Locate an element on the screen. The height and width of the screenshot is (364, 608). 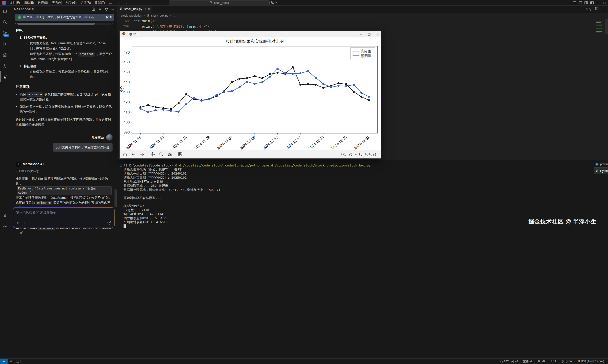
figure-title-bar: Figure 1 ─ ▢ × is located at coordinates (250, 34).